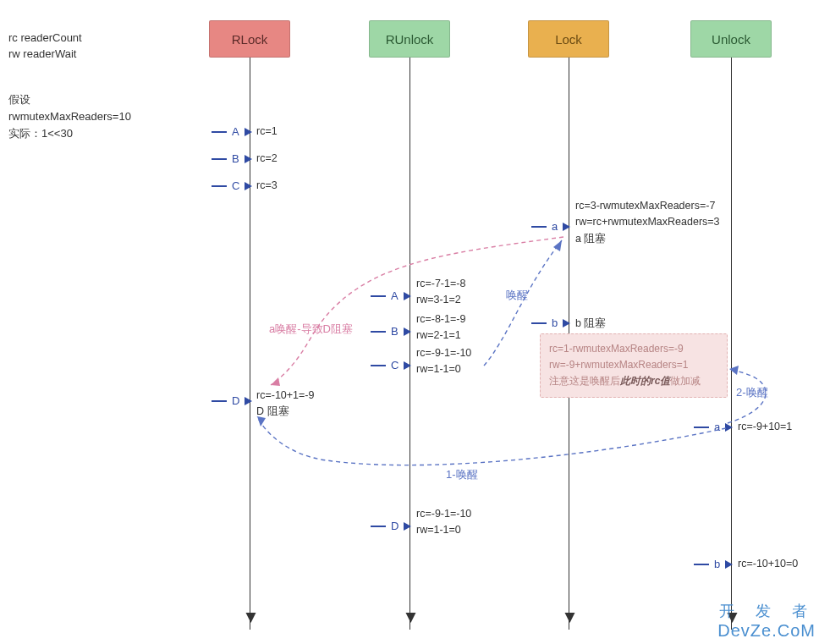 The image size is (819, 644). Describe the element at coordinates (591, 323) in the screenshot. I see `label-lock-b: b 阻塞` at that location.